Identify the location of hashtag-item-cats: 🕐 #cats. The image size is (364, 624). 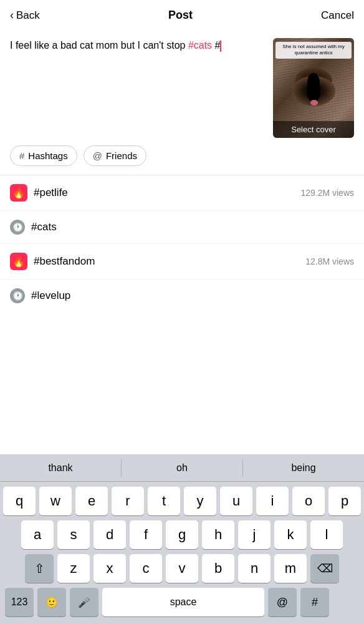
(182, 227).